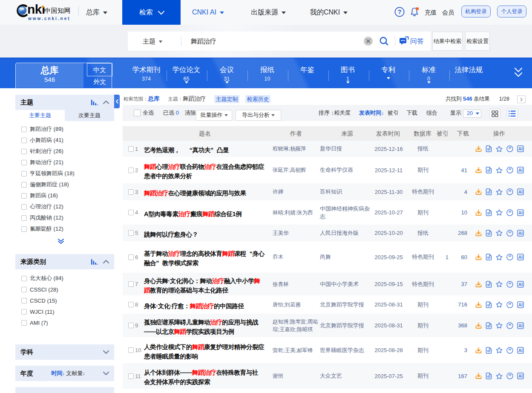  Describe the element at coordinates (58, 11) in the screenshot. I see `svg-text: 中国知网` at that location.